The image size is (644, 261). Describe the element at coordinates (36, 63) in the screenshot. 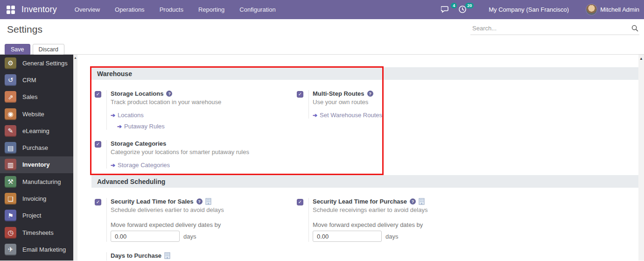

I see `sidebar-item-general-settings: ⚙ General Settings` at that location.